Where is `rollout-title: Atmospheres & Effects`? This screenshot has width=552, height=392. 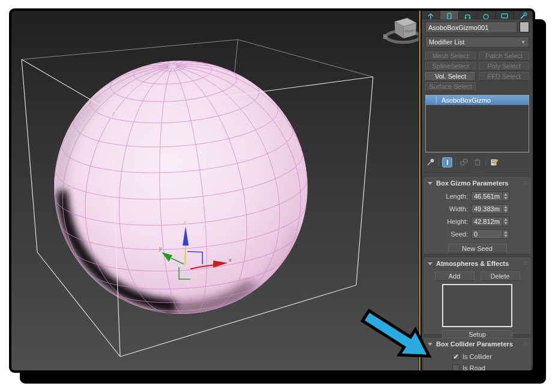
rollout-title: Atmospheres & Effects is located at coordinates (472, 264).